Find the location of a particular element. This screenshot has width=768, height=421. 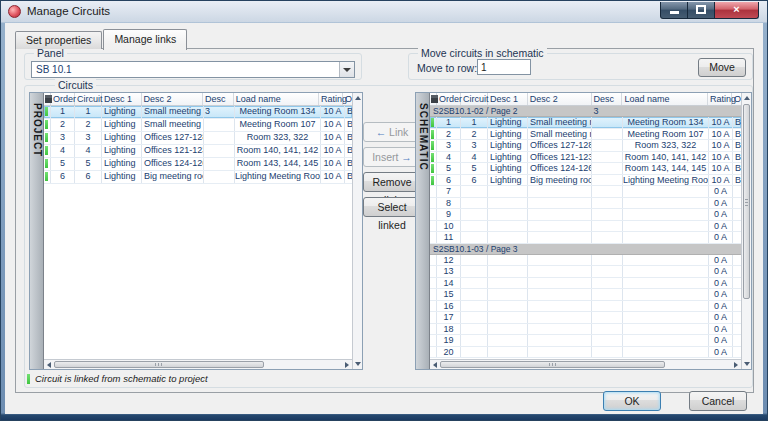

table-row: 160 A is located at coordinates (586, 307).